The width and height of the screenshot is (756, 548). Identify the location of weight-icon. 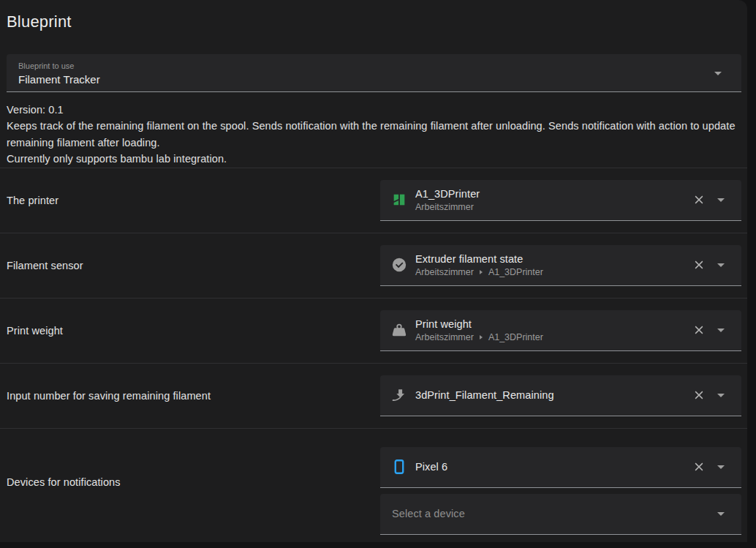
(399, 330).